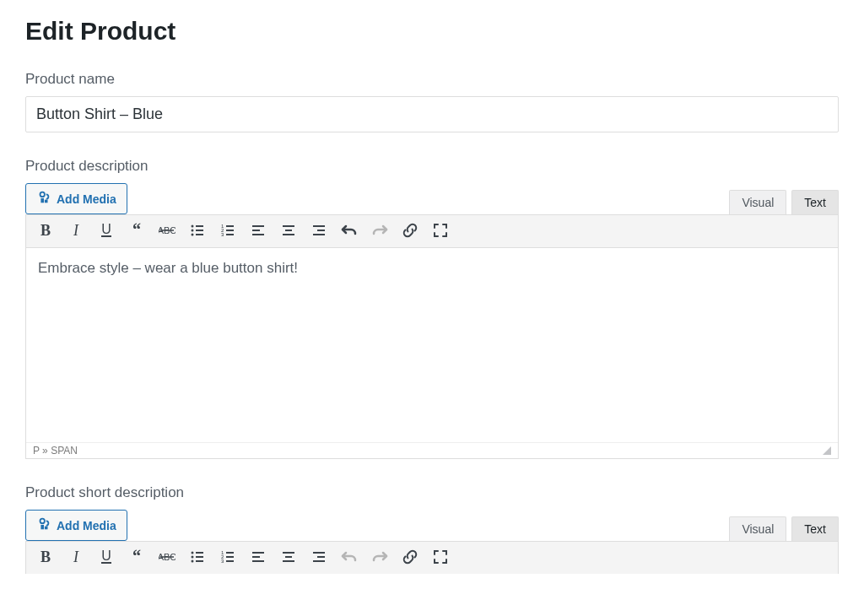  I want to click on add-media-button: Add Media, so click(76, 199).